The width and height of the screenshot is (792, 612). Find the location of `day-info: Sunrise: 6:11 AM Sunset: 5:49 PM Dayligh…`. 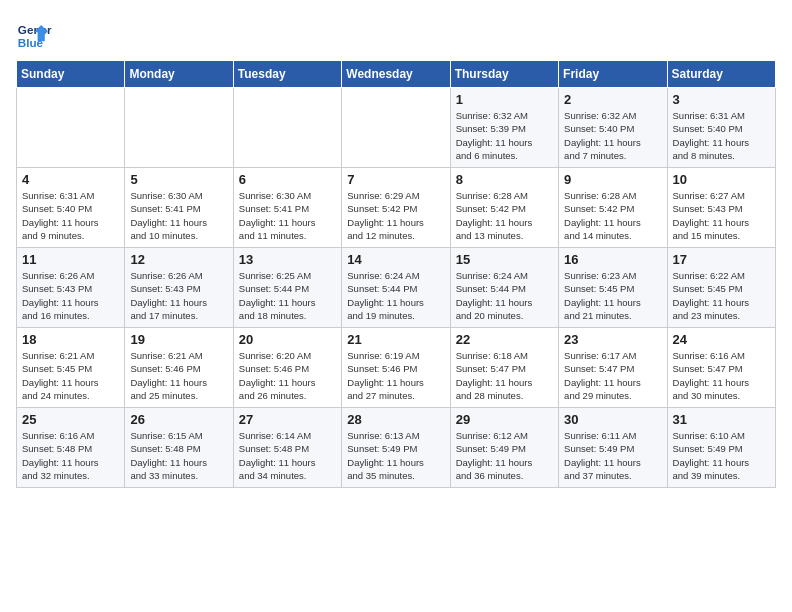

day-info: Sunrise: 6:11 AM Sunset: 5:49 PM Dayligh… is located at coordinates (612, 456).